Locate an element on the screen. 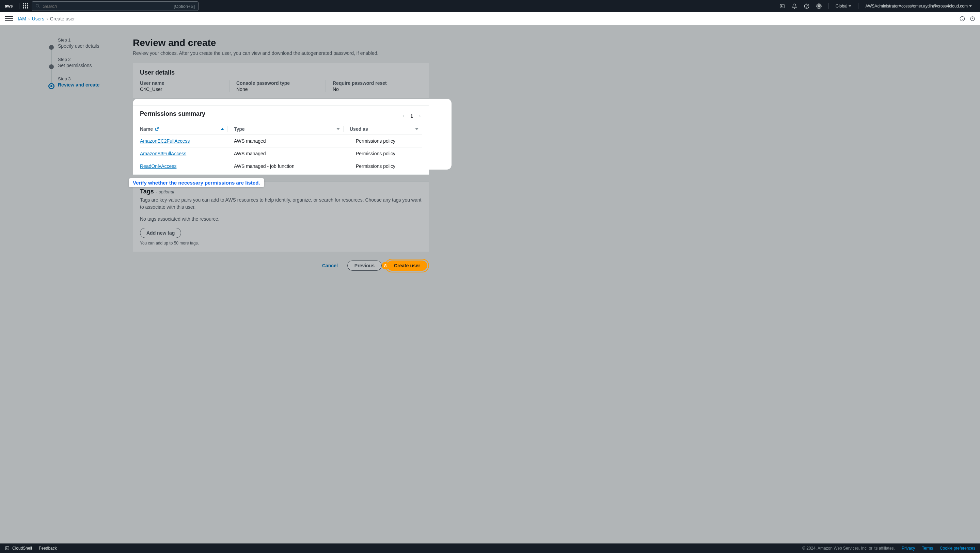 The height and width of the screenshot is (553, 980). permissions-table: Name Type Used as AmazonEC2FullAccess is located at coordinates (281, 148).